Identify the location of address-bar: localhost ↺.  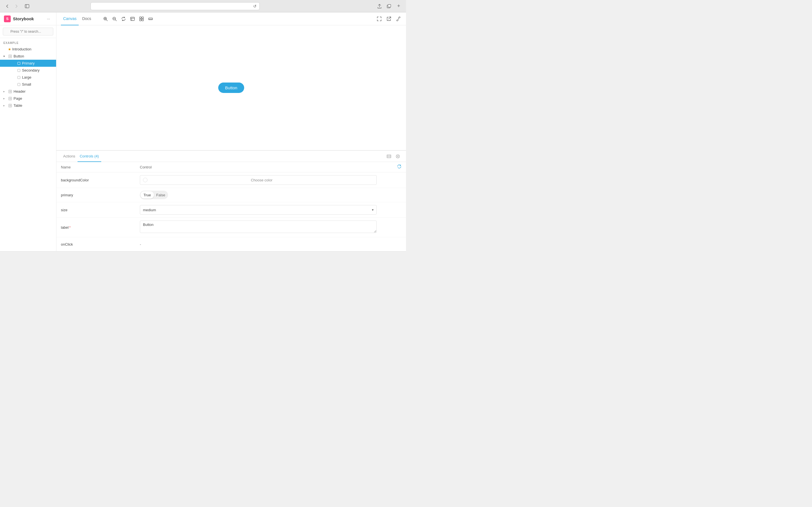
(175, 6).